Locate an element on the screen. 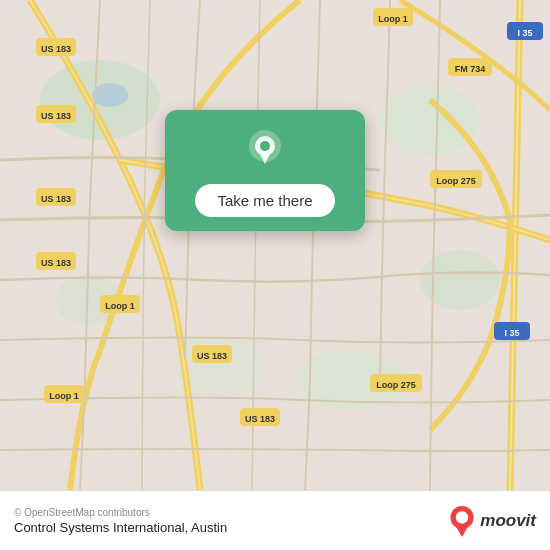 The height and width of the screenshot is (550, 550). copyright-text: © OpenStreetMap contributors is located at coordinates (120, 512).